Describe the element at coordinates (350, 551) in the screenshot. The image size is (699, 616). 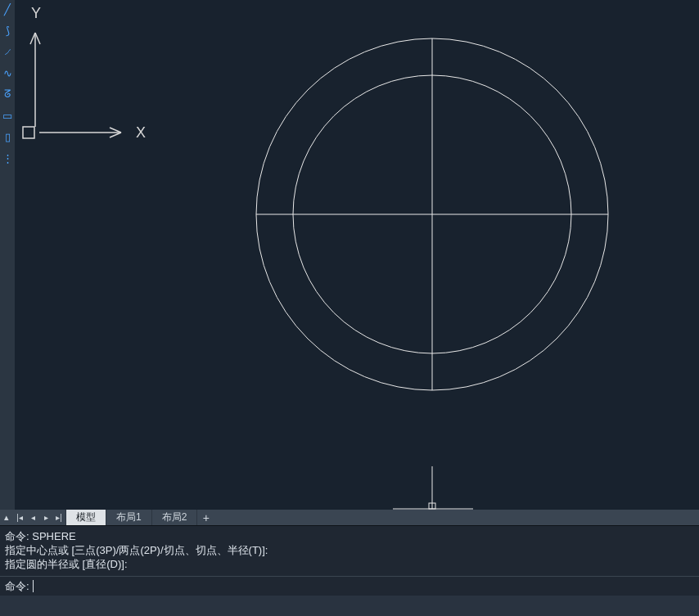
I see `command-history: 命令: SPHERE 指定中心点或 [三点(3P)/两点(2P)/切点、切点、半…` at that location.